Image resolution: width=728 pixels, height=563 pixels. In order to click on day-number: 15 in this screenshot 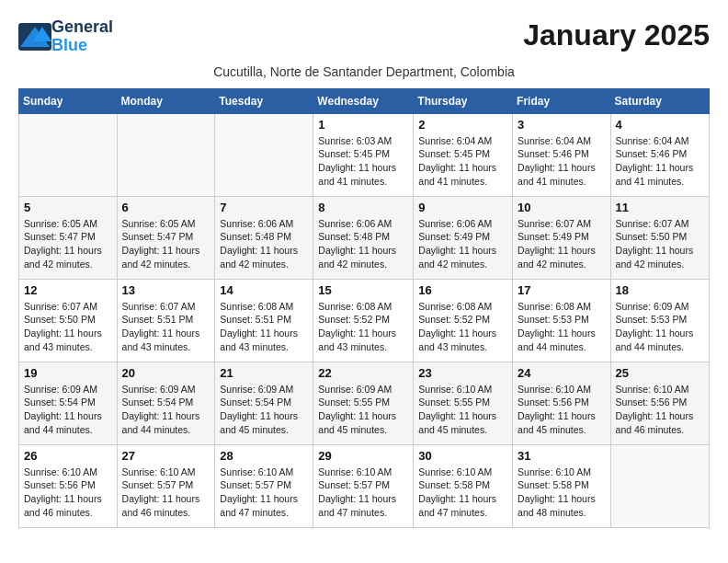, I will do `click(363, 291)`.